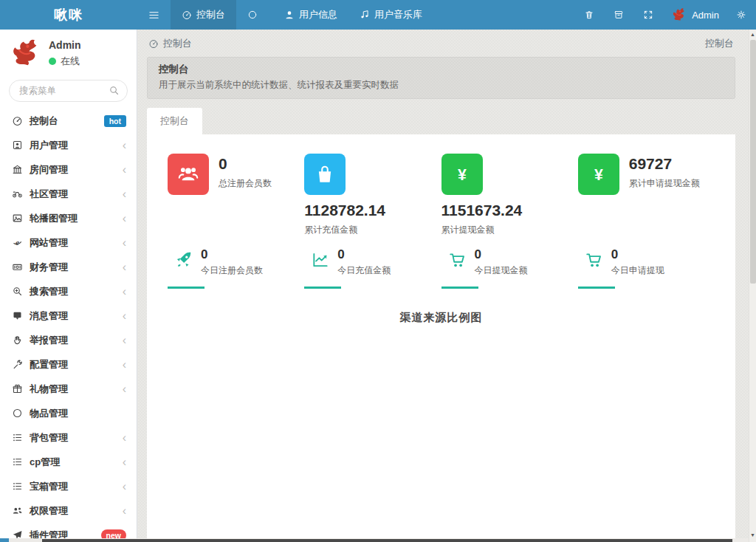 The width and height of the screenshot is (756, 542). I want to click on stat-icon-box, so click(188, 174).